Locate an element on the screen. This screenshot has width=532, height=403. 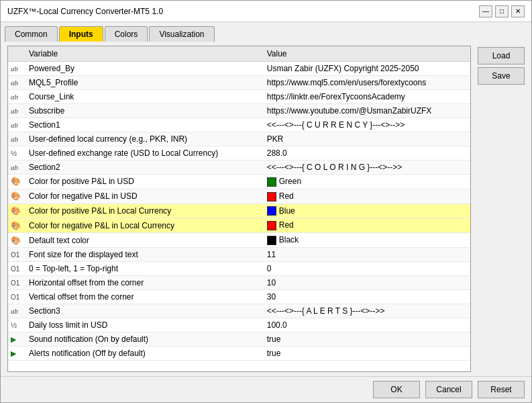
row-variable: Color for negative P&L in Local Currency is located at coordinates (142, 226).